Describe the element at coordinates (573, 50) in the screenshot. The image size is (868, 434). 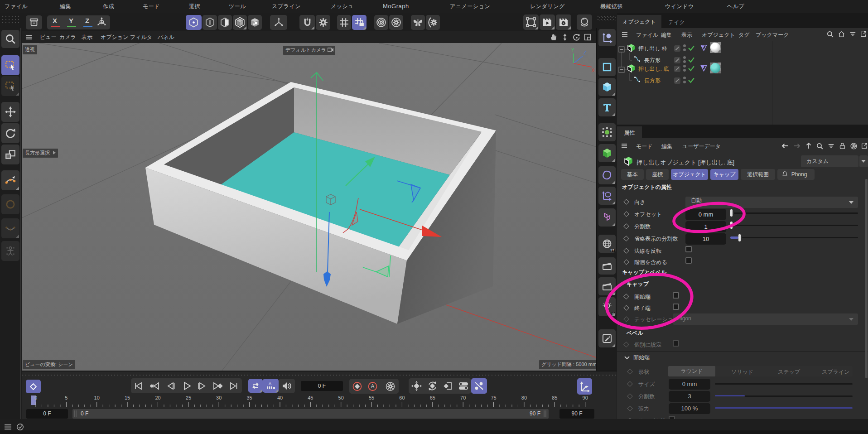
I see `svg-text: Y` at that location.